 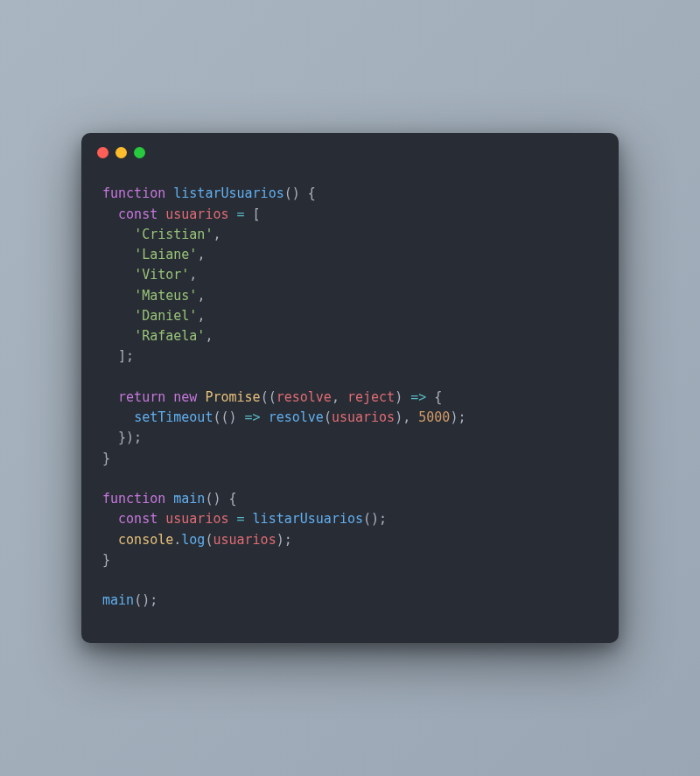 What do you see at coordinates (192, 540) in the screenshot?
I see `property-name: log` at bounding box center [192, 540].